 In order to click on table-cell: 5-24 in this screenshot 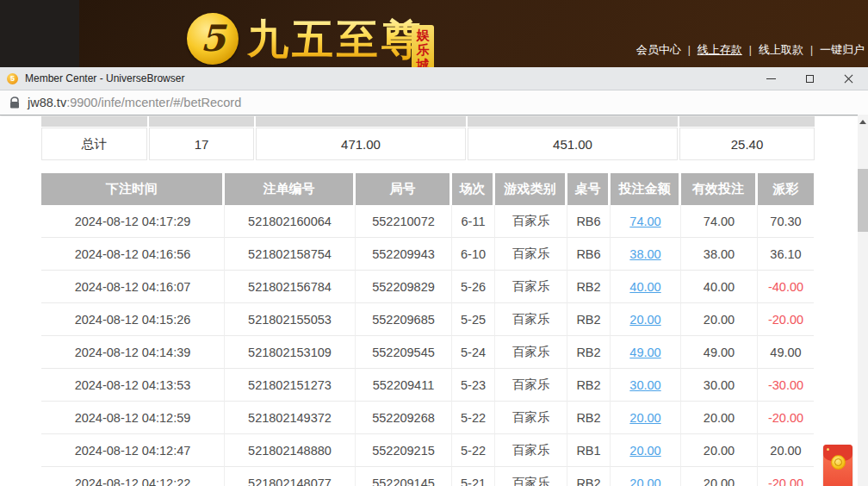, I will do `click(474, 352)`.